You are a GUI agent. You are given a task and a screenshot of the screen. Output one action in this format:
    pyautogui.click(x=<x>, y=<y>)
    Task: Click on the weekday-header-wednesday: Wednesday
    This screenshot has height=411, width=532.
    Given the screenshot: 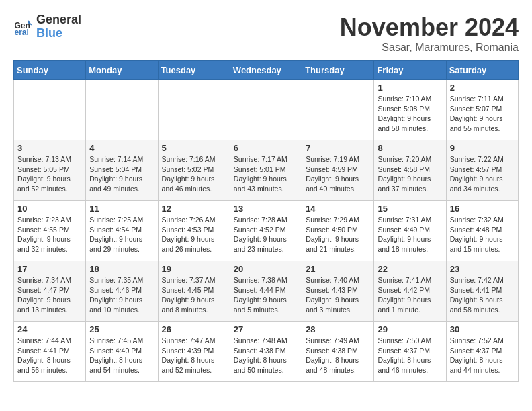 What is the action you would take?
    pyautogui.click(x=266, y=71)
    